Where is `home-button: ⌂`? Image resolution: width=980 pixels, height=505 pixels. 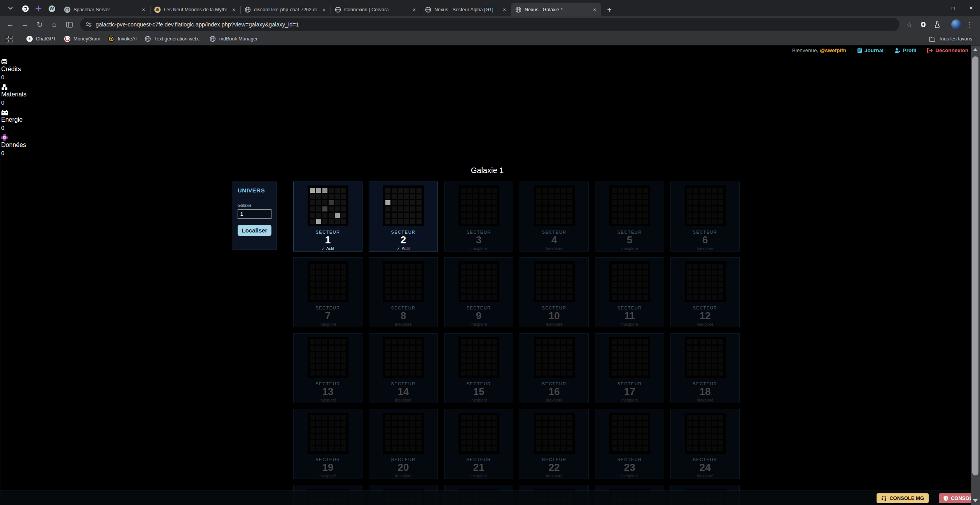
home-button: ⌂ is located at coordinates (54, 24).